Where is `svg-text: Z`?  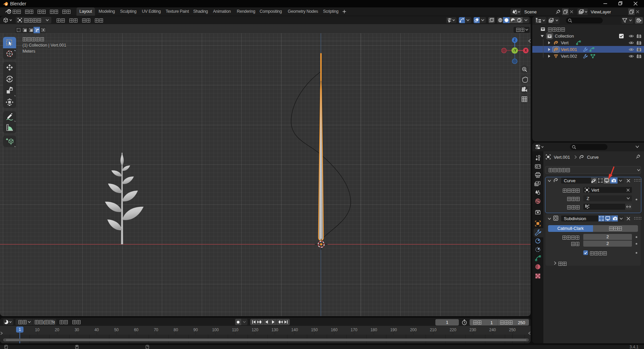
svg-text: Z is located at coordinates (515, 40).